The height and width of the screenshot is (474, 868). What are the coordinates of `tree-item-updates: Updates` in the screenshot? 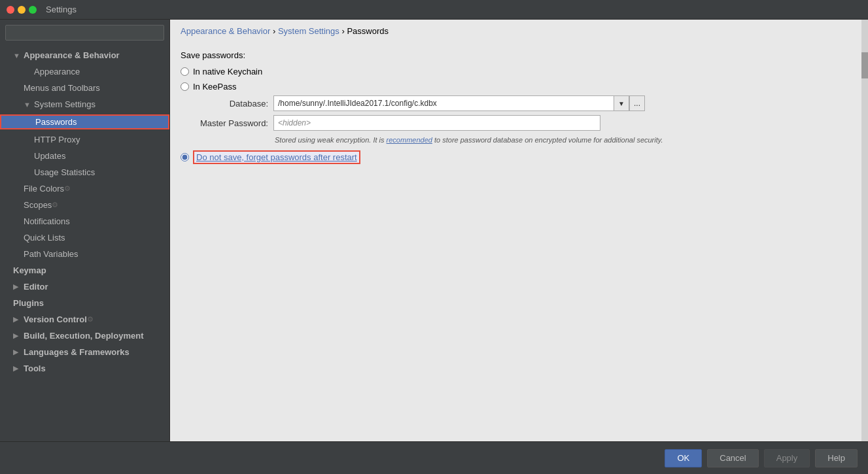 It's located at (85, 156).